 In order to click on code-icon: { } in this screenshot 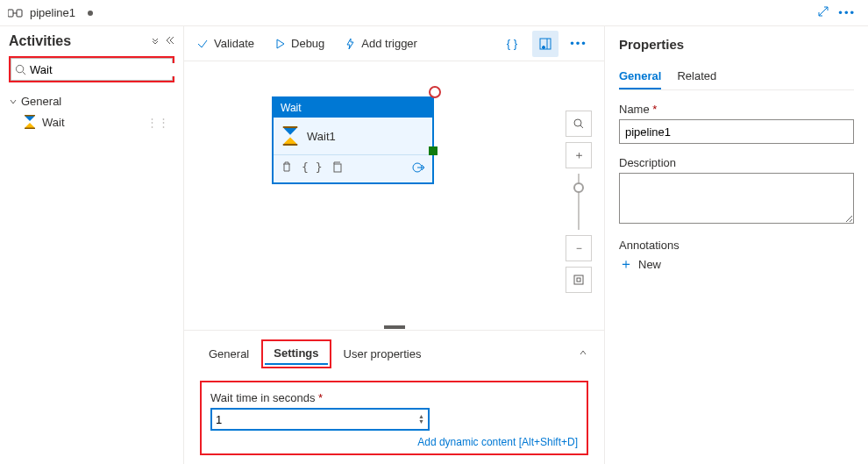, I will do `click(312, 168)`.